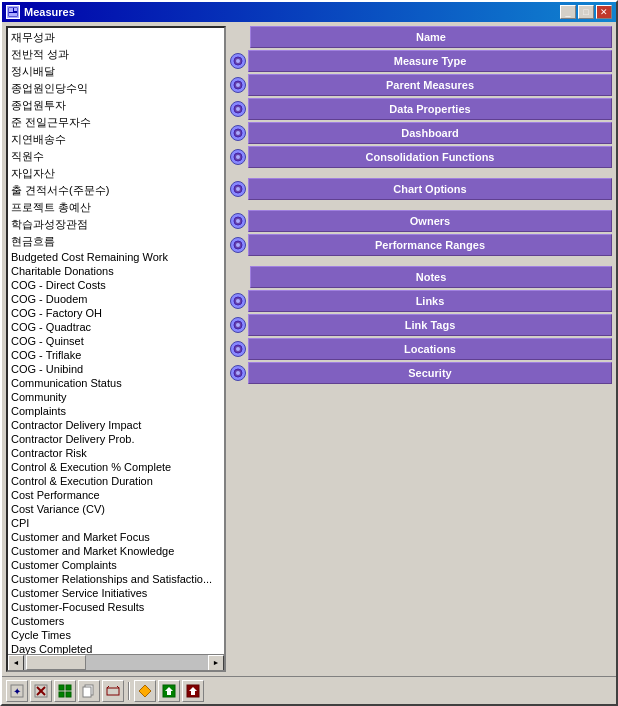 This screenshot has width=618, height=706. I want to click on scroll-track, so click(116, 662).